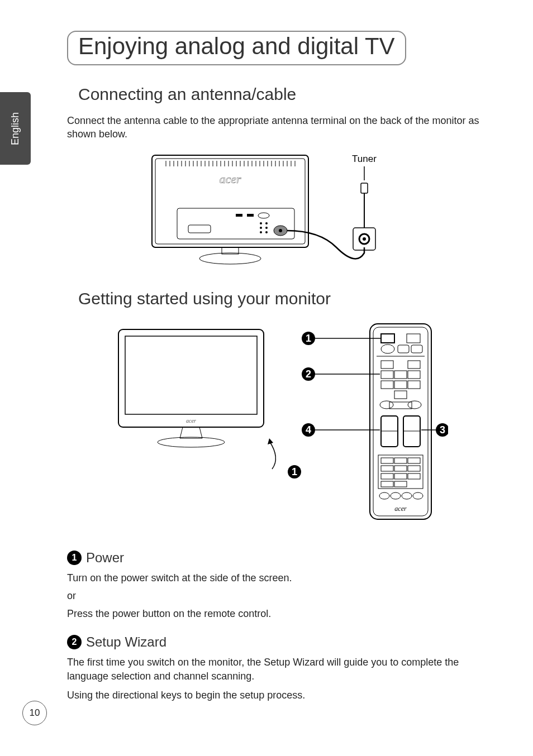 The height and width of the screenshot is (756, 533). What do you see at coordinates (237, 48) in the screenshot?
I see `page-title: Enjoying analog and digital TV` at bounding box center [237, 48].